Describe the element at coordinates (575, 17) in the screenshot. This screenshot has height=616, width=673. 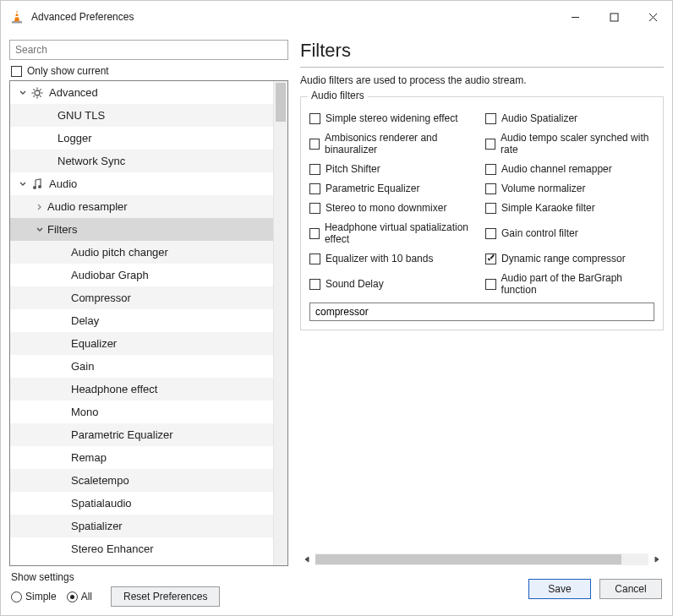
I see `minimize-button` at that location.